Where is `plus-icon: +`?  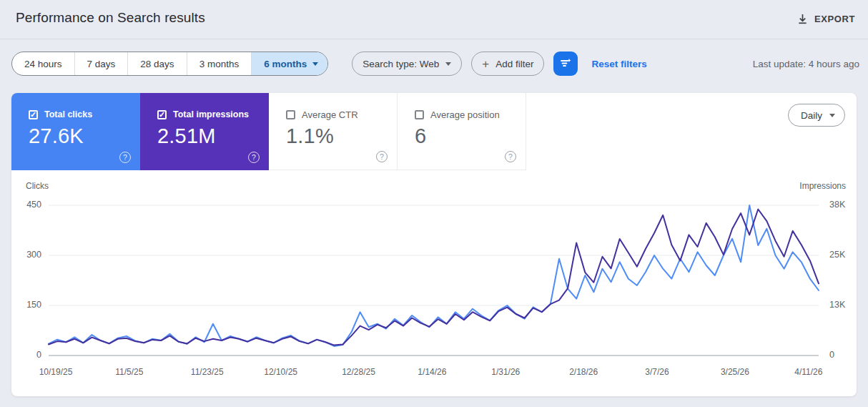
plus-icon: + is located at coordinates (485, 64).